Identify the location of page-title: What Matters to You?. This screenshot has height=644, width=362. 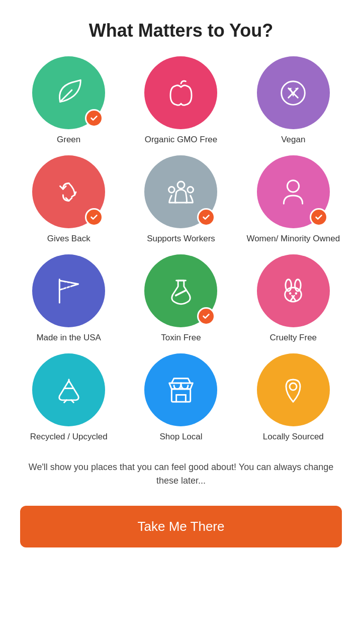
(181, 31).